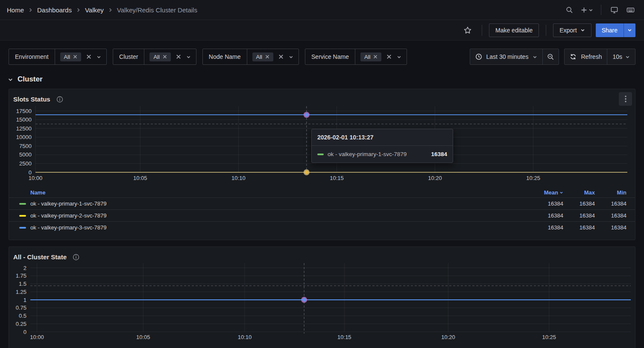 The image size is (644, 348). I want to click on y-tick-label: 0.75, so click(21, 308).